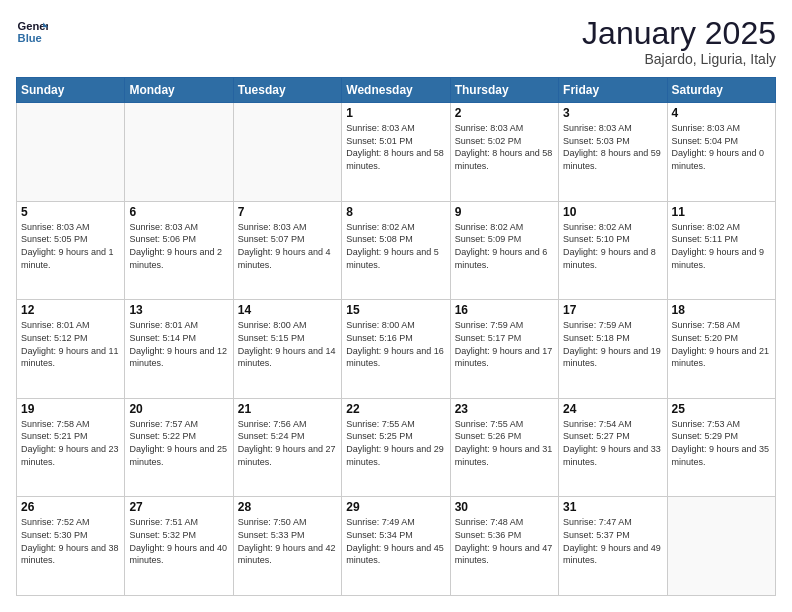 This screenshot has width=792, height=612. Describe the element at coordinates (504, 344) in the screenshot. I see `cell-info: Sunrise: 7:59 AMSunset: 5:17 PMDaylight:…` at that location.